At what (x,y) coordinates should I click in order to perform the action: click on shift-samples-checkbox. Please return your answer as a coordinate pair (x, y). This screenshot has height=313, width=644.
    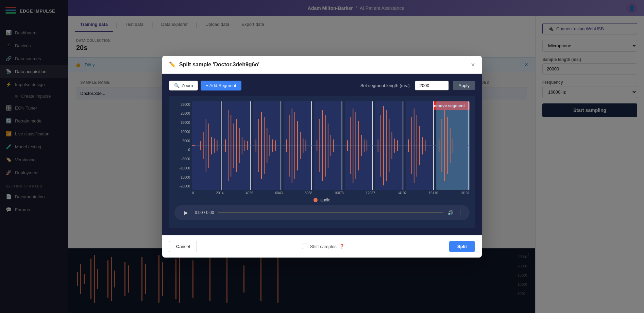
    Looking at the image, I should click on (305, 246).